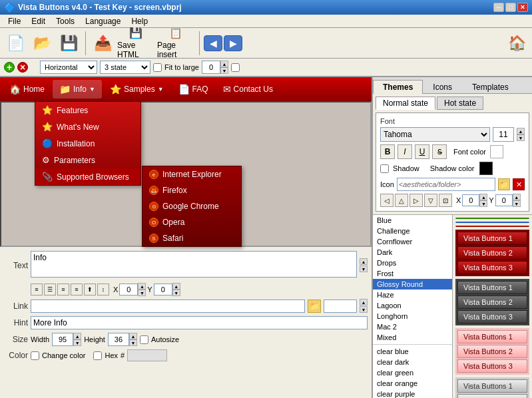  I want to click on icon-x-down: ▼, so click(483, 204).